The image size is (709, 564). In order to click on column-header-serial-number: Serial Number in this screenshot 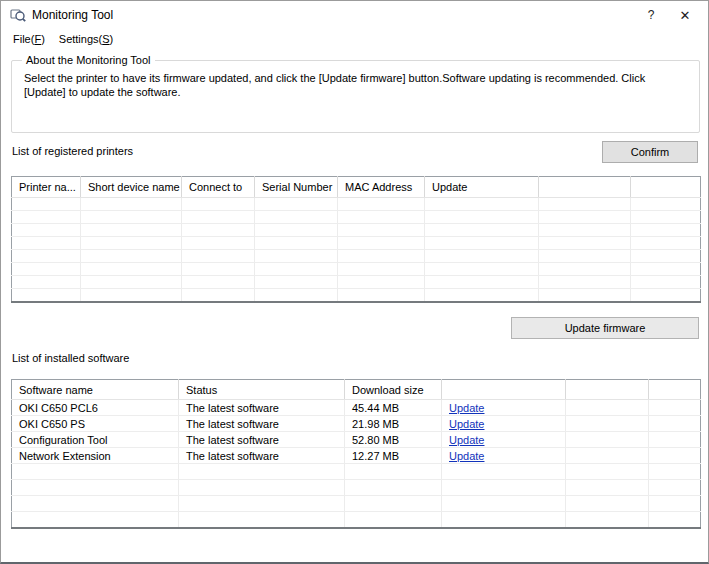, I will do `click(296, 188)`.